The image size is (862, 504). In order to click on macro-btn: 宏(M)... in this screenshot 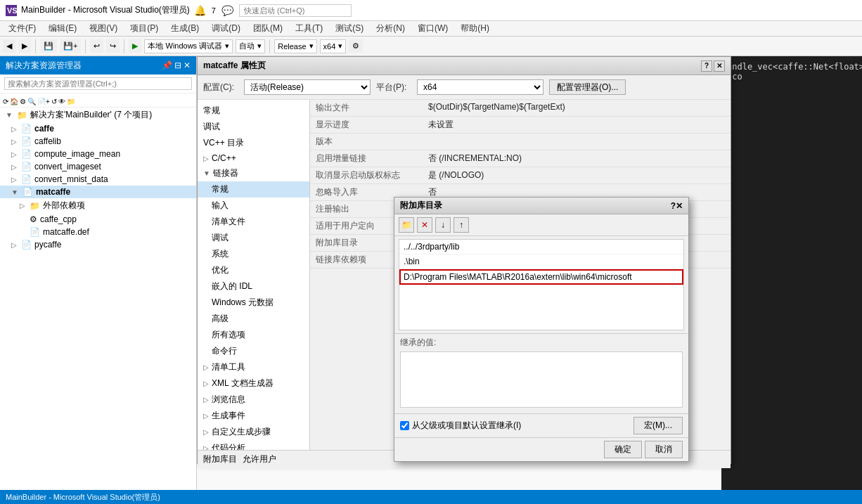, I will do `click(658, 426)`.